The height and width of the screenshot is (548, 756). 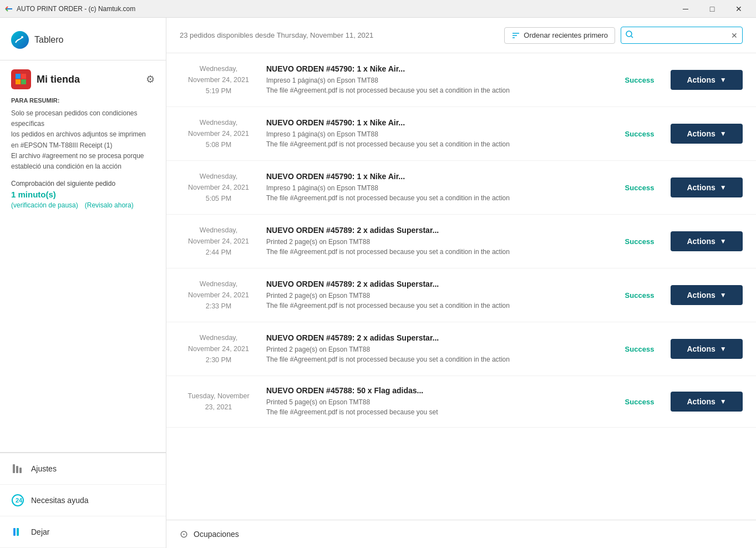 I want to click on order-row: Wednesday,November 24, 20212:44 PM NUEVO…, so click(x=461, y=242).